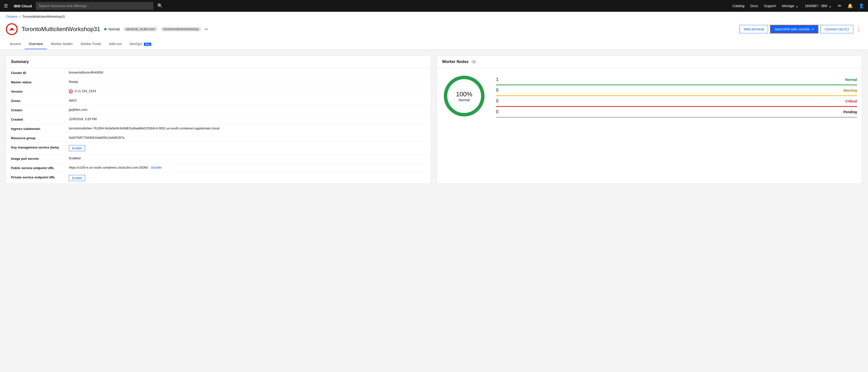 The image size is (868, 372). Describe the element at coordinates (801, 29) in the screenshot. I see `header-actions: Web terminal OpenShift web console ↗ Con…` at that location.